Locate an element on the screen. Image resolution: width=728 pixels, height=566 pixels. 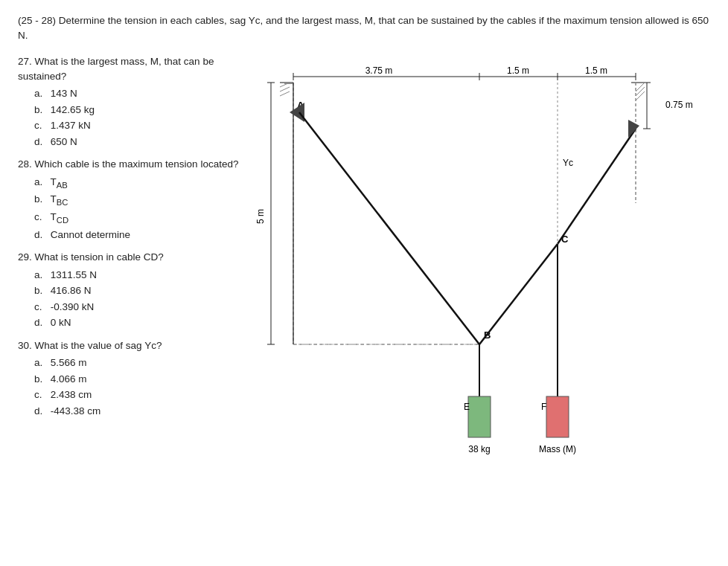
q28-number: 28. is located at coordinates (25, 164).